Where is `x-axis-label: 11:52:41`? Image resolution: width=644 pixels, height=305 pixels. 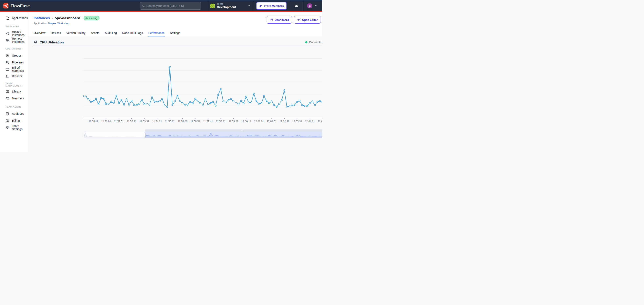
x-axis-label: 11:52:41 is located at coordinates (132, 121).